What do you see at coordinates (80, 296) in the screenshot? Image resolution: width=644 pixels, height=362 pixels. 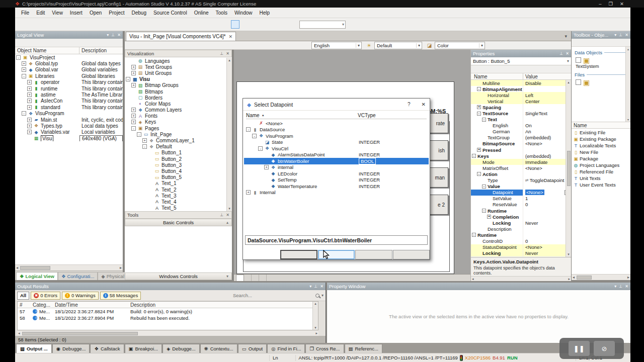 I see `filter-chip: !0 Warnings` at bounding box center [80, 296].